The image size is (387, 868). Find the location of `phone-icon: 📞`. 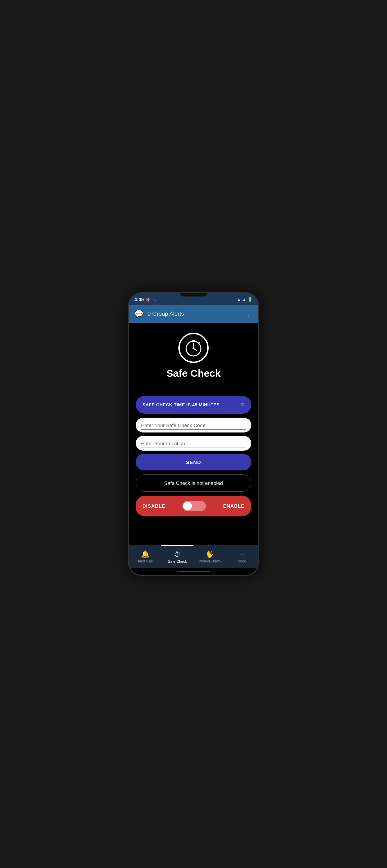

phone-icon: 📞 is located at coordinates (155, 300).